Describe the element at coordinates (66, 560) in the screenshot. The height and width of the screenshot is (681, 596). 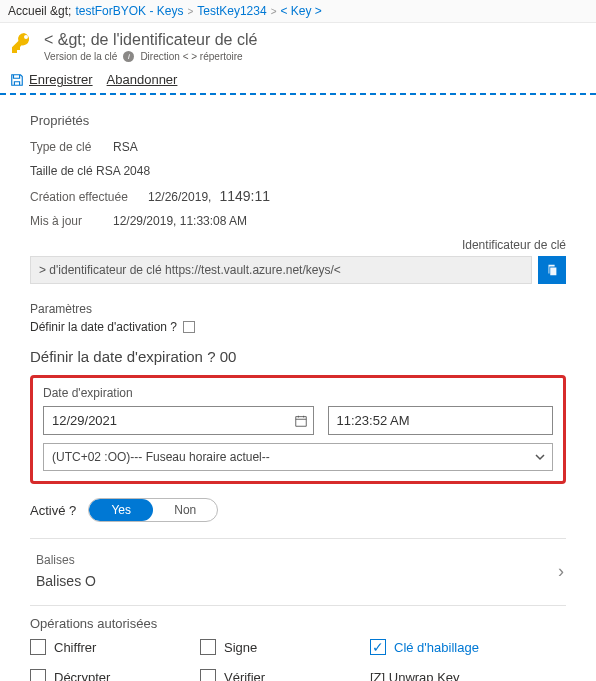
I see `tags-heading: Balises` at that location.